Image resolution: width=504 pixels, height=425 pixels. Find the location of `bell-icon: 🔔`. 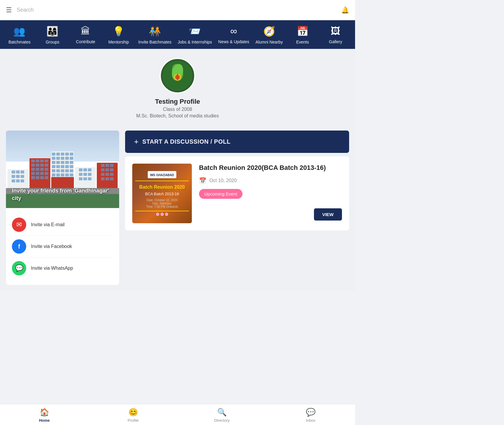

bell-icon: 🔔 is located at coordinates (345, 10).